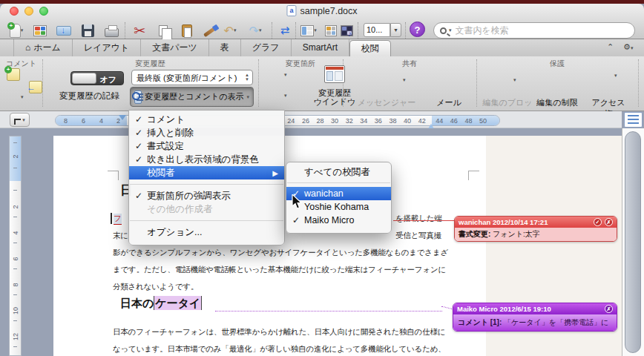  I want to click on toolbox-button, so click(331, 30).